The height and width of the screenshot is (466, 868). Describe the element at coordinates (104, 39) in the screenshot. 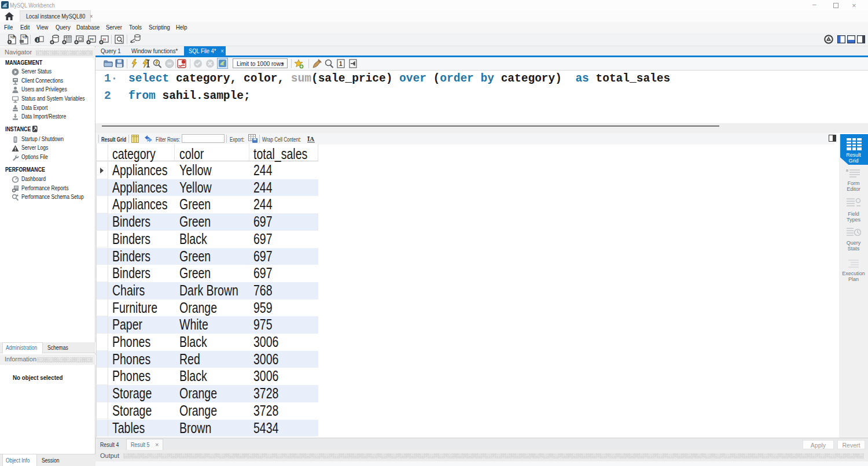

I see `svg-text: 10` at that location.